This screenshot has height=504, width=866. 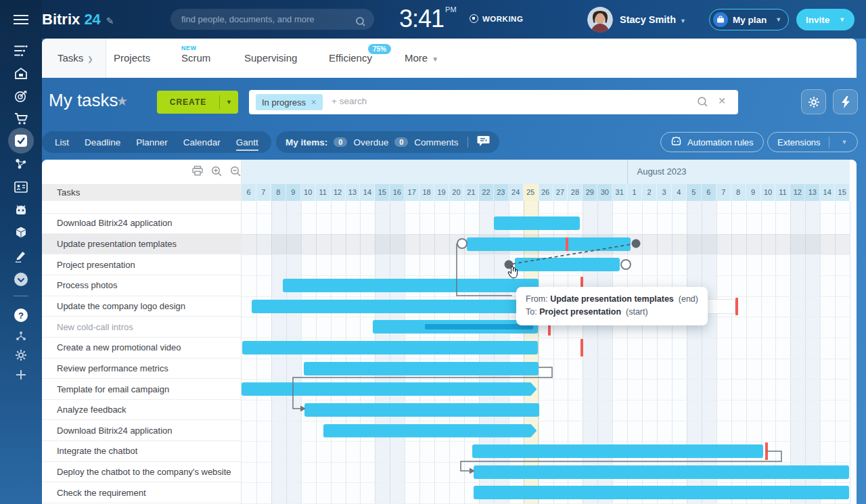 I want to click on global-search-input: find people, documents, and more, so click(x=272, y=19).